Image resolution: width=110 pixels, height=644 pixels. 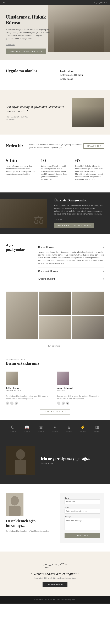 I want to click on quote-read-more: Tam makale, so click(x=10, y=119).